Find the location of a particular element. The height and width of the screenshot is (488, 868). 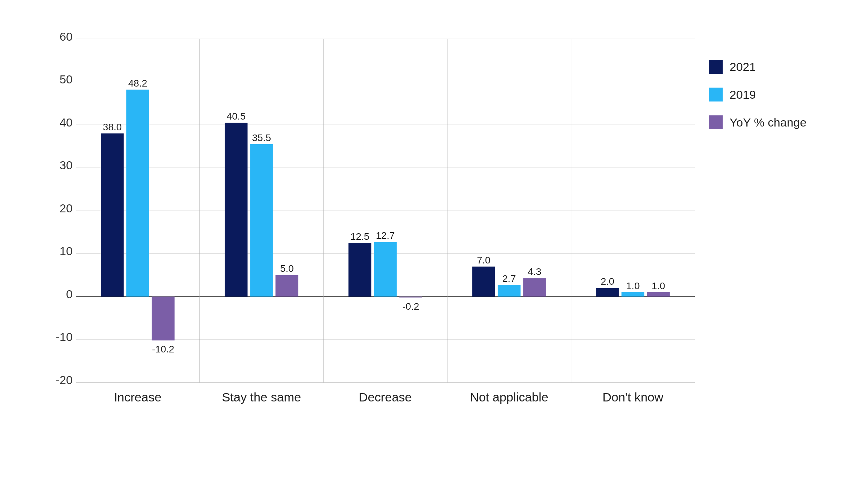

legend-label: 2019 is located at coordinates (743, 95).